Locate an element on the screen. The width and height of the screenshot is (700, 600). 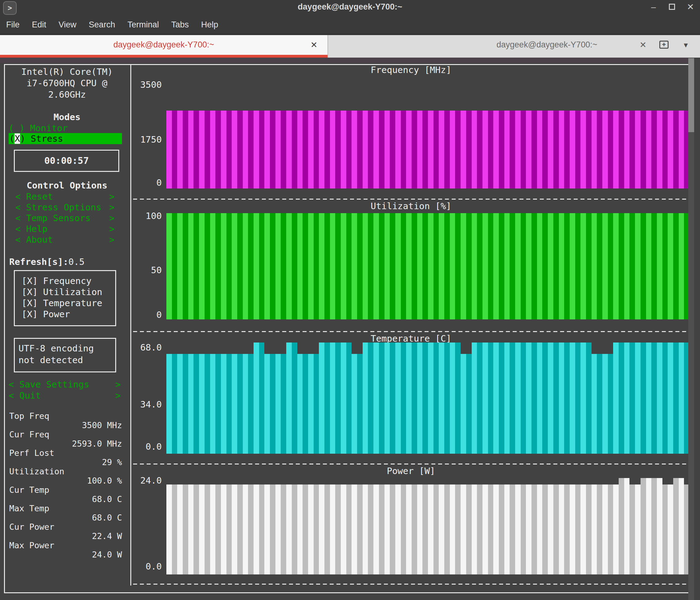
summary-checkbox-temperature: [X] Temperature is located at coordinates (65, 303).